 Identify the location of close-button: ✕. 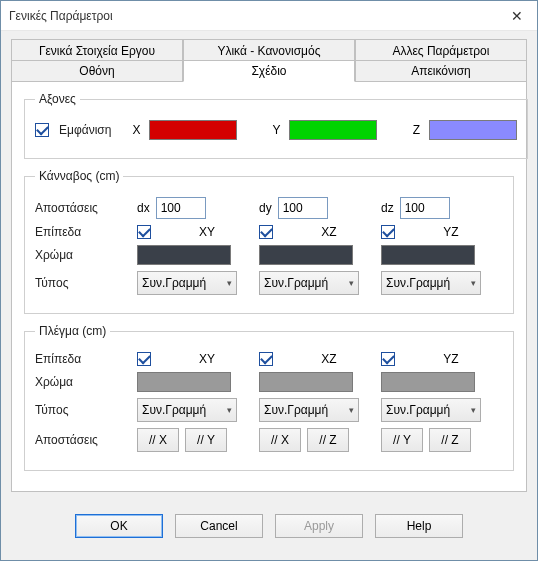
(517, 16).